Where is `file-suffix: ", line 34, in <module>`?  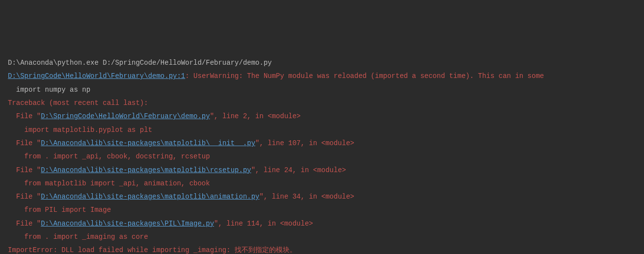
file-suffix: ", line 34, in <module> is located at coordinates (307, 197).